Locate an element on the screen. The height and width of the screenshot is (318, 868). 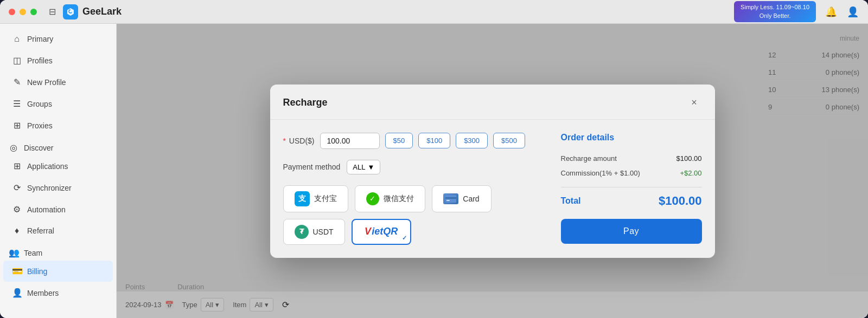
sidebar-item-new-profile: ✎ New Profile is located at coordinates (58, 82).